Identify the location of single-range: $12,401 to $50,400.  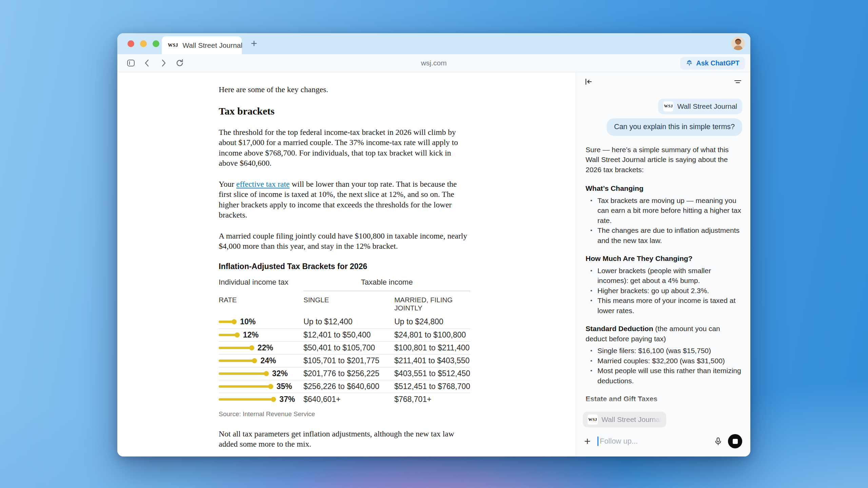
(349, 335).